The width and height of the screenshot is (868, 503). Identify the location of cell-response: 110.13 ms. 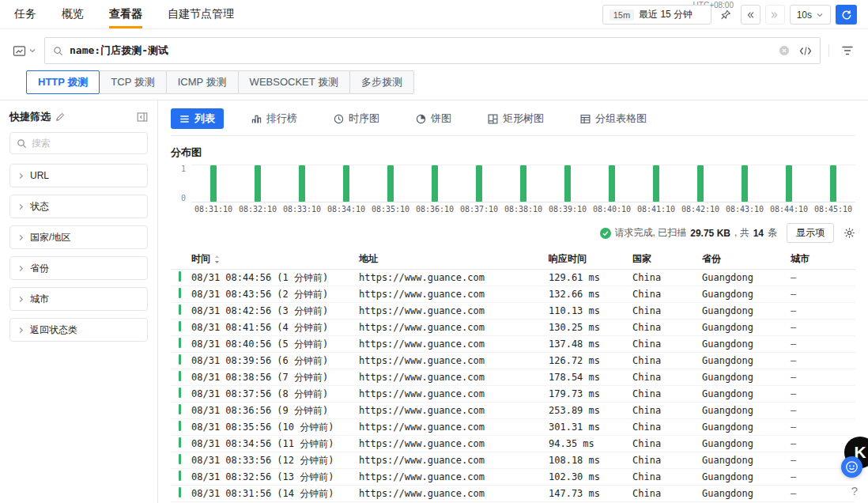
(591, 311).